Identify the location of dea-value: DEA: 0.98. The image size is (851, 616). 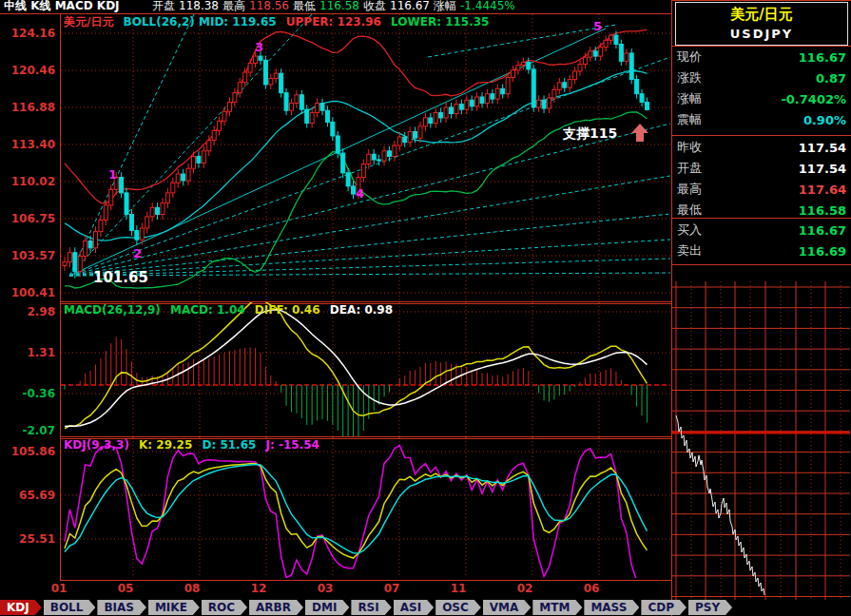
(361, 310).